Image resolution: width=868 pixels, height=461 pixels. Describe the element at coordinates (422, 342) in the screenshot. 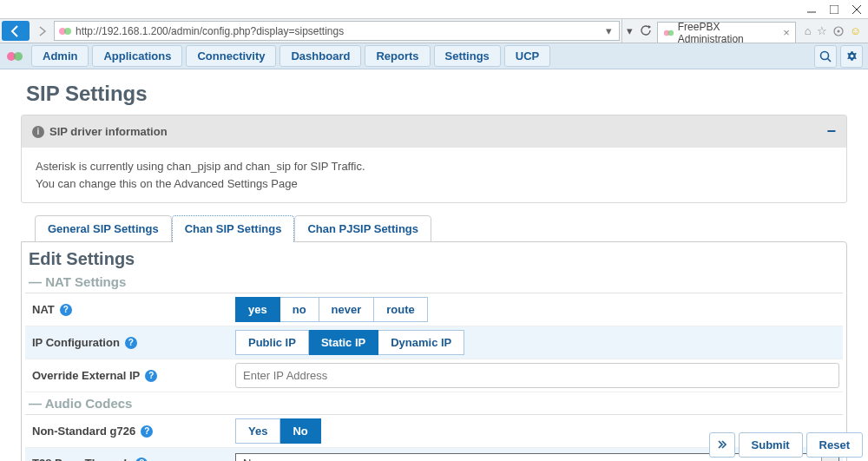

I see `ipcfg-dynamic: Dynamic IP` at that location.